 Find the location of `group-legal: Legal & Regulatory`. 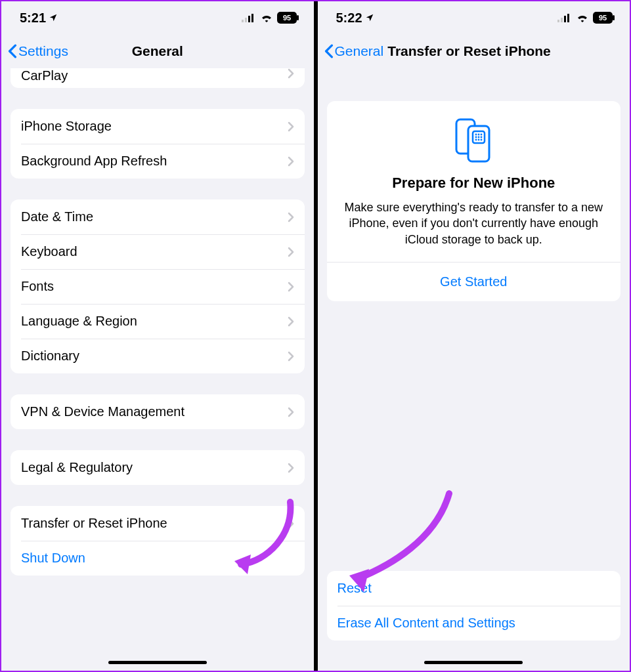

group-legal: Legal & Regulatory is located at coordinates (158, 467).